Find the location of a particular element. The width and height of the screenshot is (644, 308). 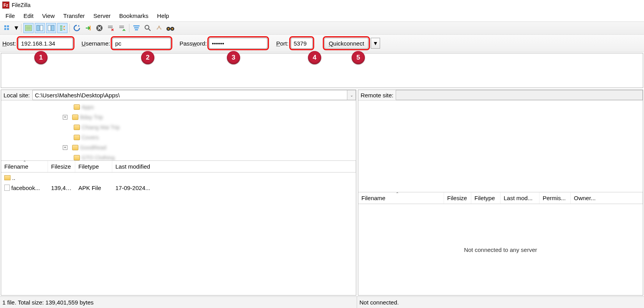

col-lastmod: Last mod... is located at coordinates (520, 198).